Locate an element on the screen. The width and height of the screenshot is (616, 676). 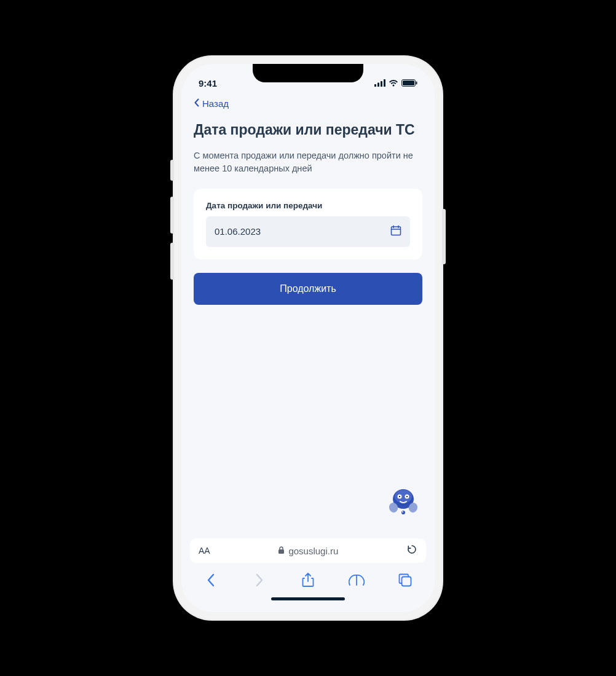
date-field-label: Дата продажи или передачи is located at coordinates (308, 205).